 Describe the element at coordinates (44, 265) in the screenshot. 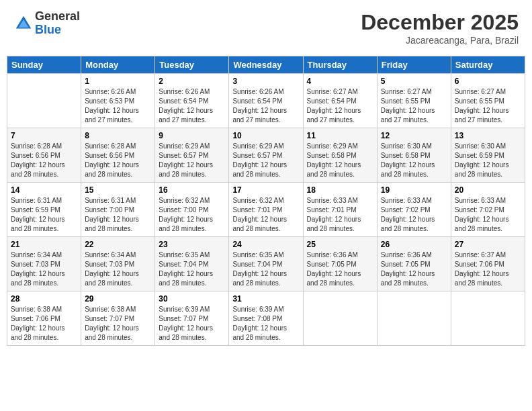

I see `calendar-cell: 21Sunrise: 6:34 AM Sunset: 7:03 PM Dayli…` at that location.